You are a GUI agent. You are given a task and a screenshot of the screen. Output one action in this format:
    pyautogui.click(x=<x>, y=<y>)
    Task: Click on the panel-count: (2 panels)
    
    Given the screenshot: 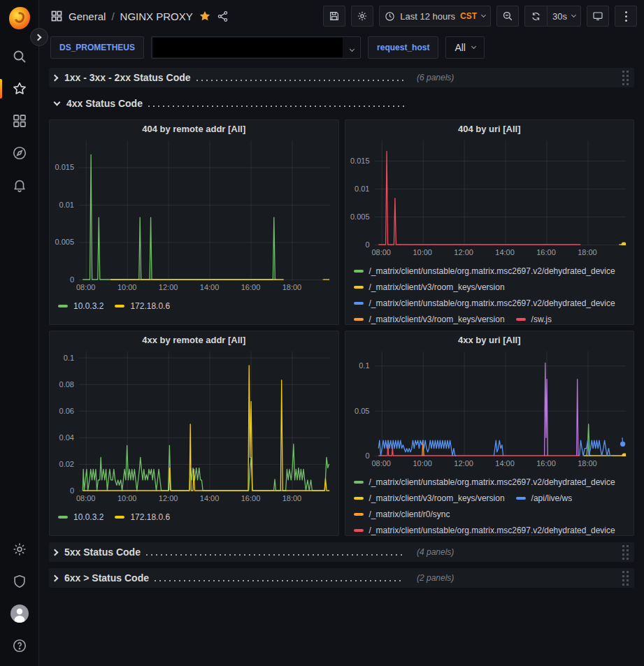 What is the action you would take?
    pyautogui.click(x=435, y=578)
    